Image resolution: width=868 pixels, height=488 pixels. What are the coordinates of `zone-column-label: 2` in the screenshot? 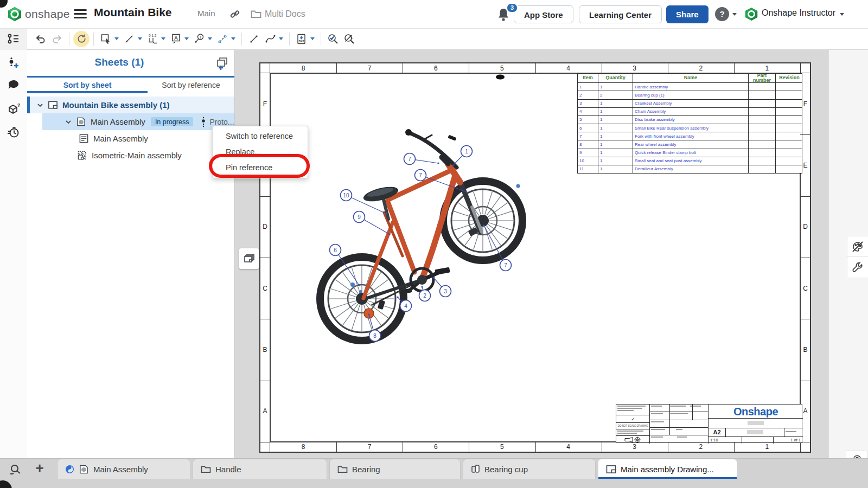 It's located at (701, 447).